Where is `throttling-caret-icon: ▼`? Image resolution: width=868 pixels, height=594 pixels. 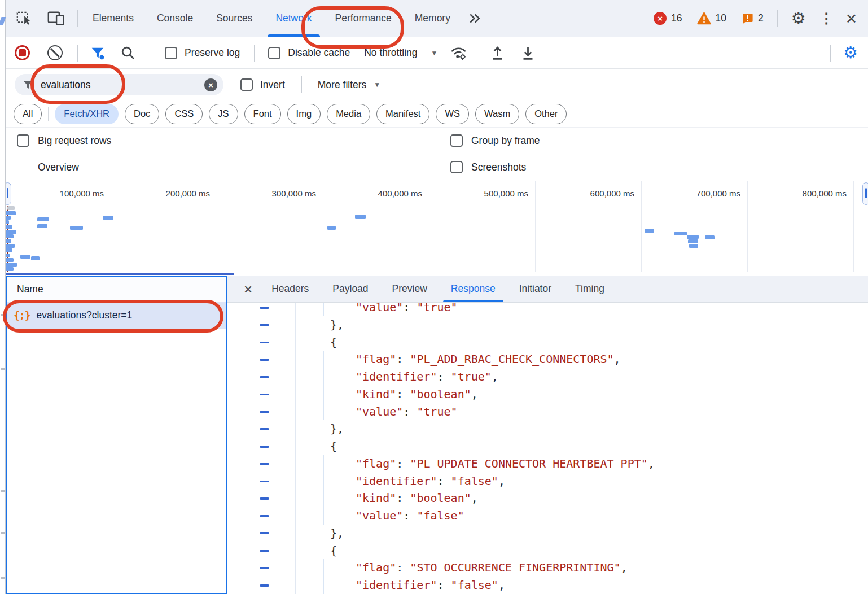 throttling-caret-icon: ▼ is located at coordinates (435, 53).